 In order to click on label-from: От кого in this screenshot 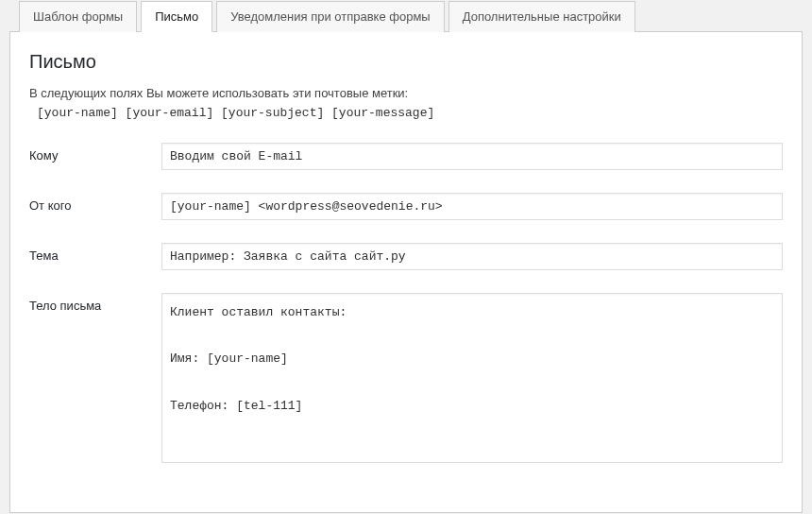, I will do `click(95, 202)`.